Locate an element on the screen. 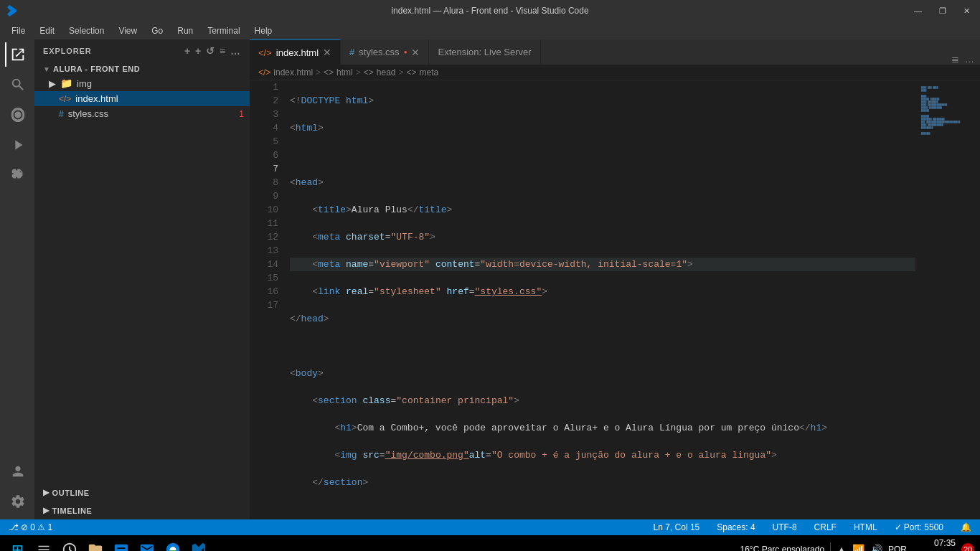  taskbar-tray-expand: ▲ is located at coordinates (842, 547).